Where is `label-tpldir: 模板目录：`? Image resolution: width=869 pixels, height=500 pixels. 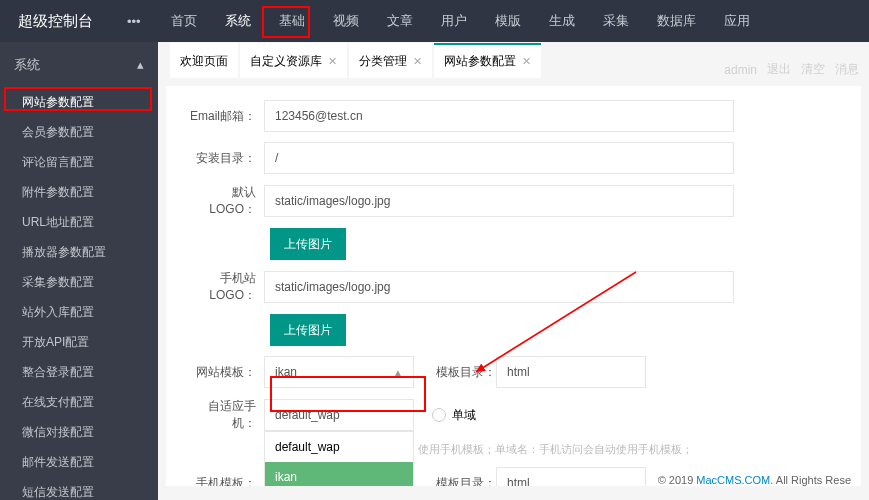
label-tpldir: 模板目录： is located at coordinates (464, 372).